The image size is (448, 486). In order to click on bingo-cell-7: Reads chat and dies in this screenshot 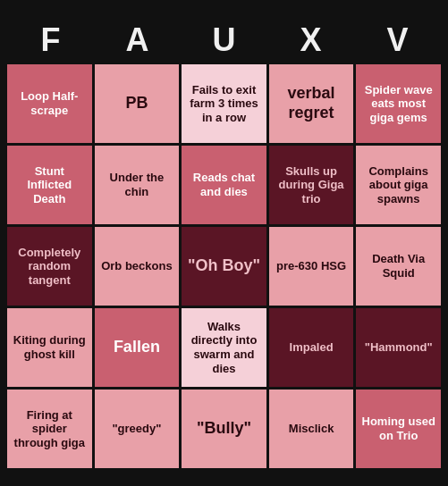, I will do `click(224, 185)`.